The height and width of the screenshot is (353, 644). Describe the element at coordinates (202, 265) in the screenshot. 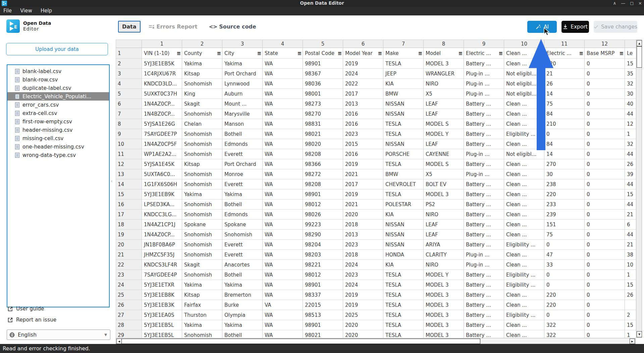

I see `table-cell: Skagit` at that location.